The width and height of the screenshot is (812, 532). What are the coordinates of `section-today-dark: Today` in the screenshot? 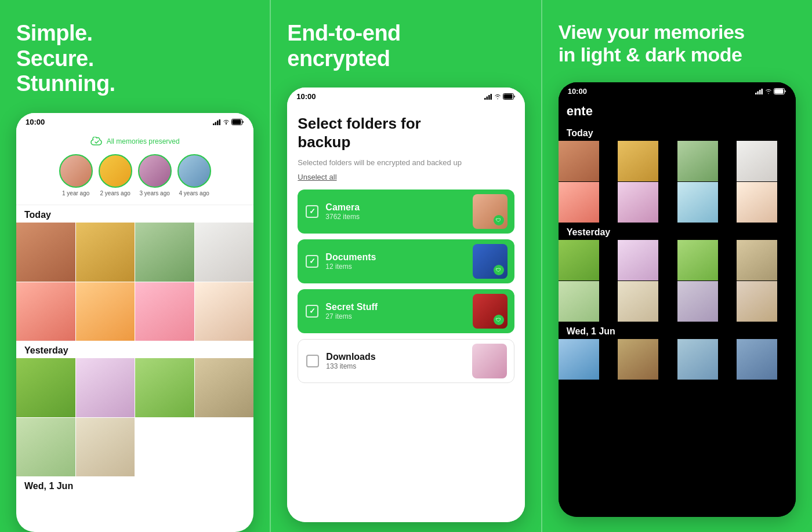 It's located at (677, 133).